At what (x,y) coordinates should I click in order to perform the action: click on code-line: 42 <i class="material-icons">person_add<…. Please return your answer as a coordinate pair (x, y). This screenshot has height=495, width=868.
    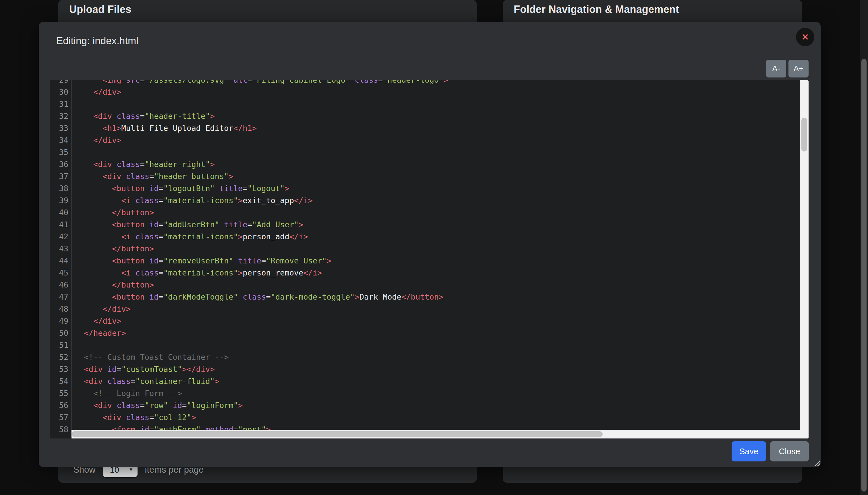
    Looking at the image, I should click on (429, 237).